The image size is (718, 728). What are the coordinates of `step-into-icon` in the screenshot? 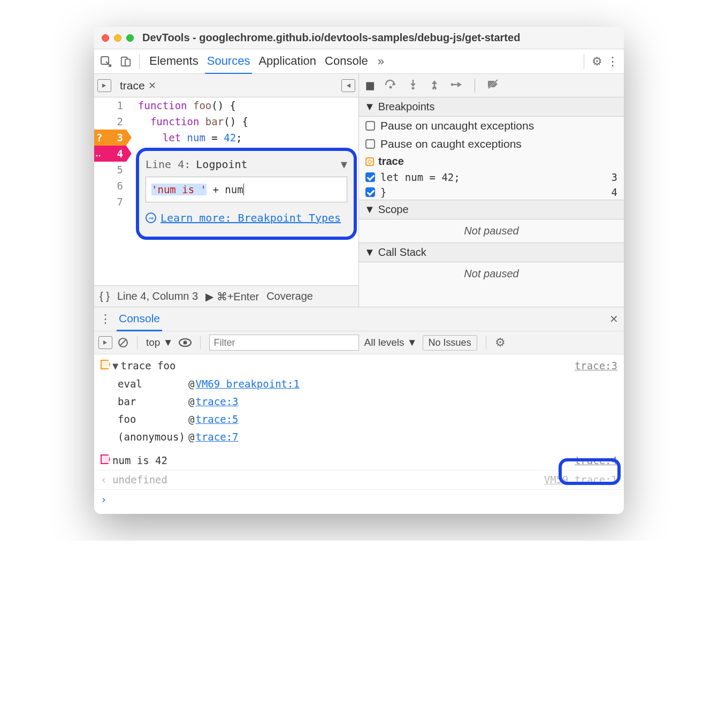 It's located at (413, 86).